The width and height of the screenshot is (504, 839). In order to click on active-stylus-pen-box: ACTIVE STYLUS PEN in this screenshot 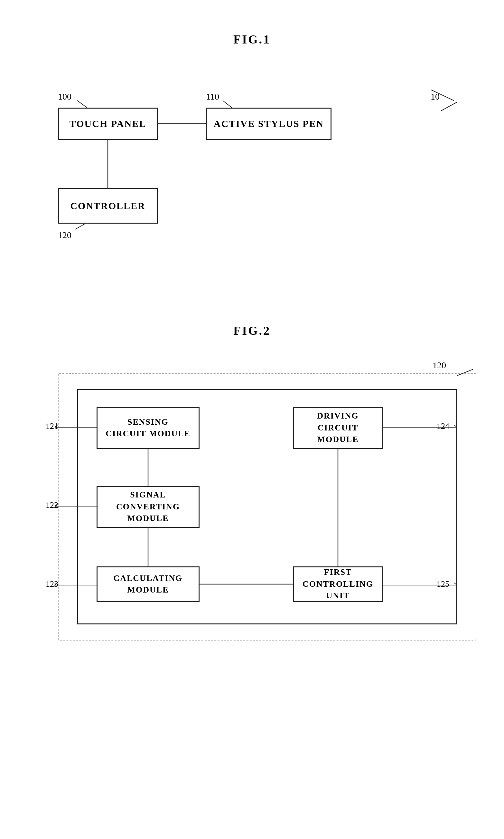, I will do `click(269, 124)`.